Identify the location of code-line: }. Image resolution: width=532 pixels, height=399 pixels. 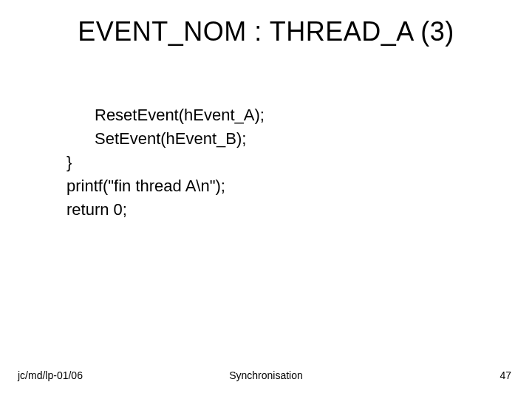
(69, 163).